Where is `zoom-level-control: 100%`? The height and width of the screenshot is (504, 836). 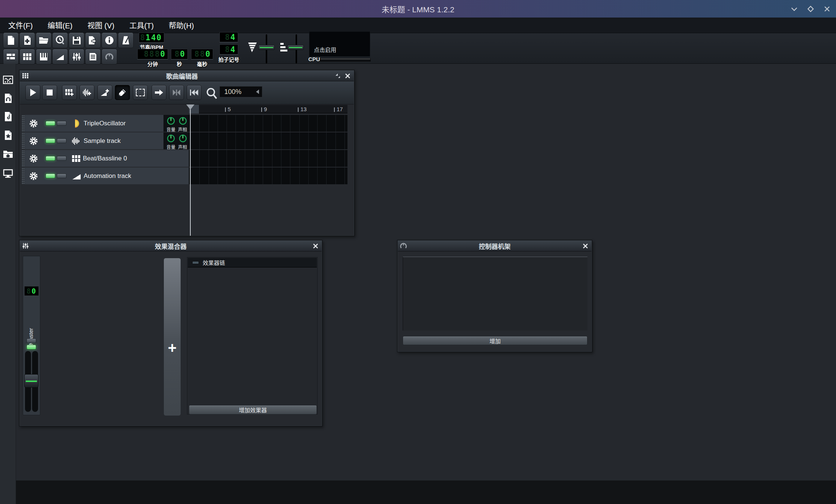
zoom-level-control: 100% is located at coordinates (241, 92).